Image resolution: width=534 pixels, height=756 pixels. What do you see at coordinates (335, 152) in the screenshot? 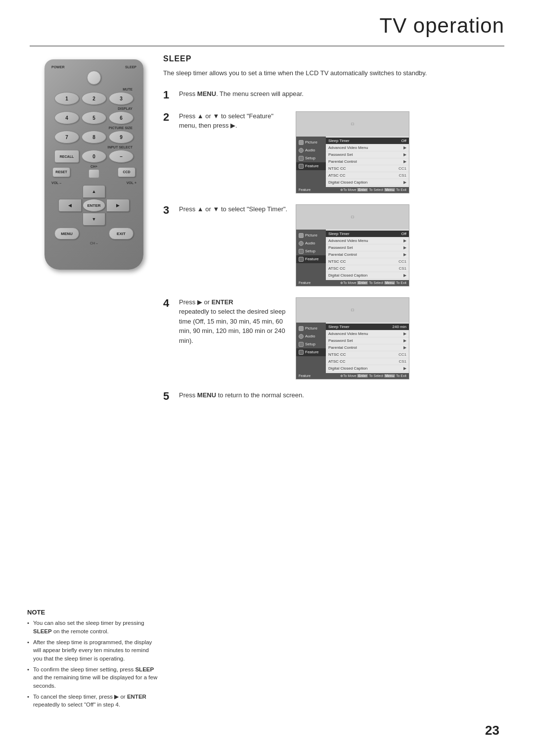
I see `step-2: 2 Press ▲ or ▼ to select "Feature" menu,…` at bounding box center [335, 152].